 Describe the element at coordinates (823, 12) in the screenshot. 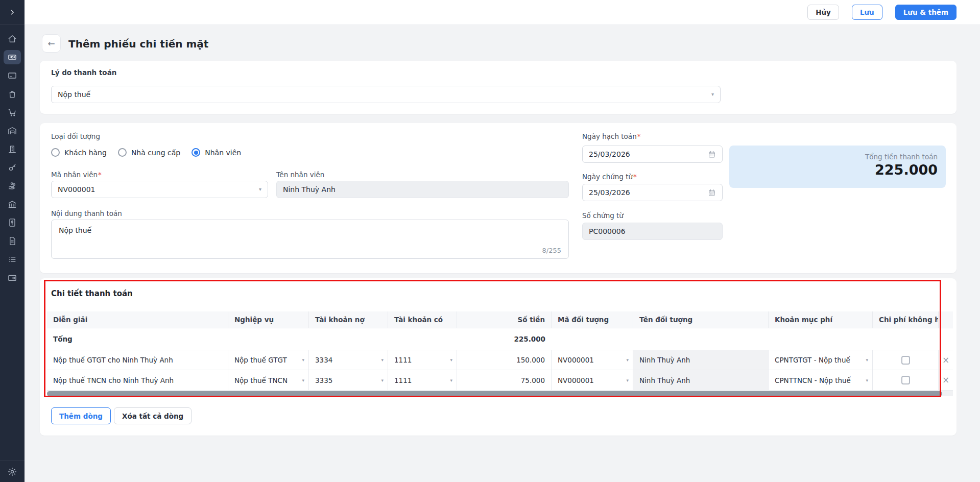

I see `cancel-button: Hủy` at that location.